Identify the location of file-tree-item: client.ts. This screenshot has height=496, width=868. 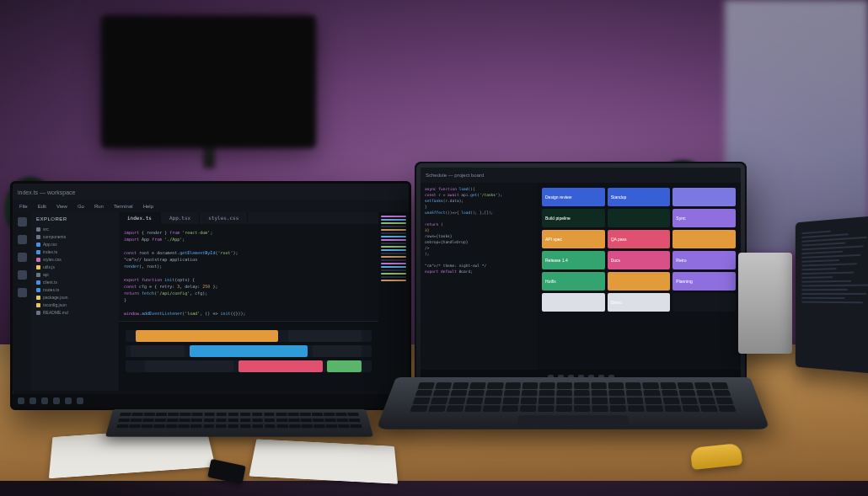
(75, 283).